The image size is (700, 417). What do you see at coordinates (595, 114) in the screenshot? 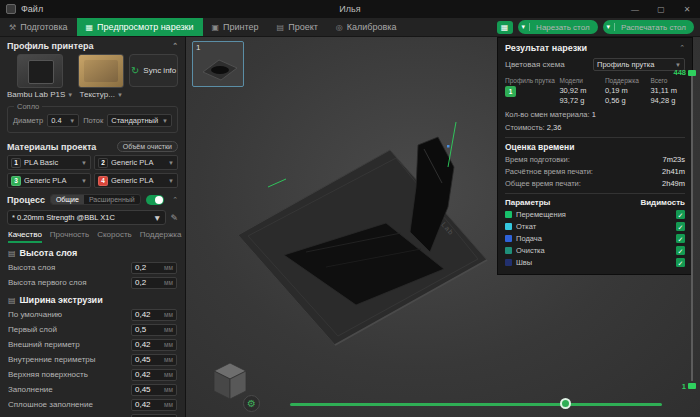
I see `filament-changes: Кол-во смен материала: 1` at bounding box center [595, 114].